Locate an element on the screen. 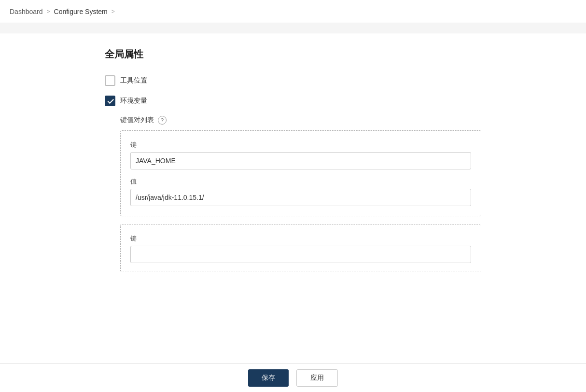 The image size is (586, 392). section-title: 全局属性 is located at coordinates (293, 54).